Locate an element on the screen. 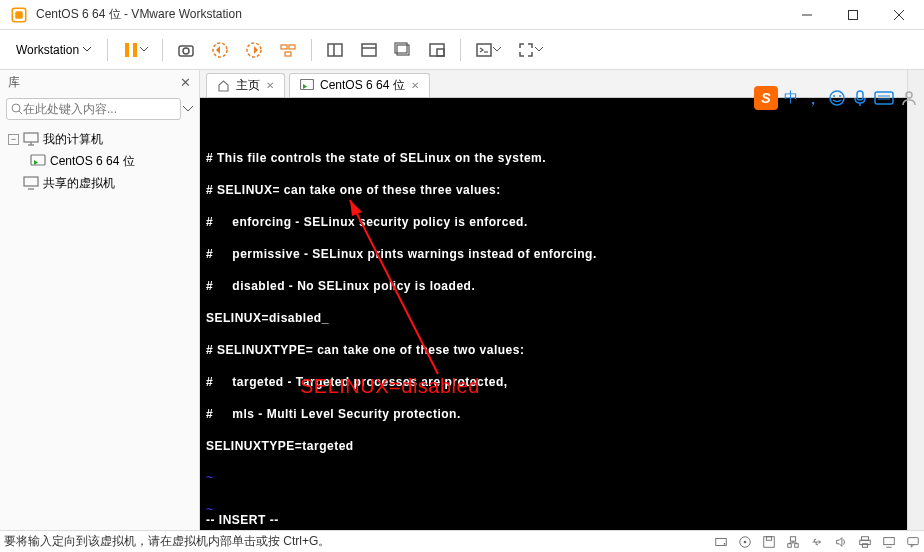 Image resolution: width=924 pixels, height=552 pixels. message-icon is located at coordinates (913, 542).